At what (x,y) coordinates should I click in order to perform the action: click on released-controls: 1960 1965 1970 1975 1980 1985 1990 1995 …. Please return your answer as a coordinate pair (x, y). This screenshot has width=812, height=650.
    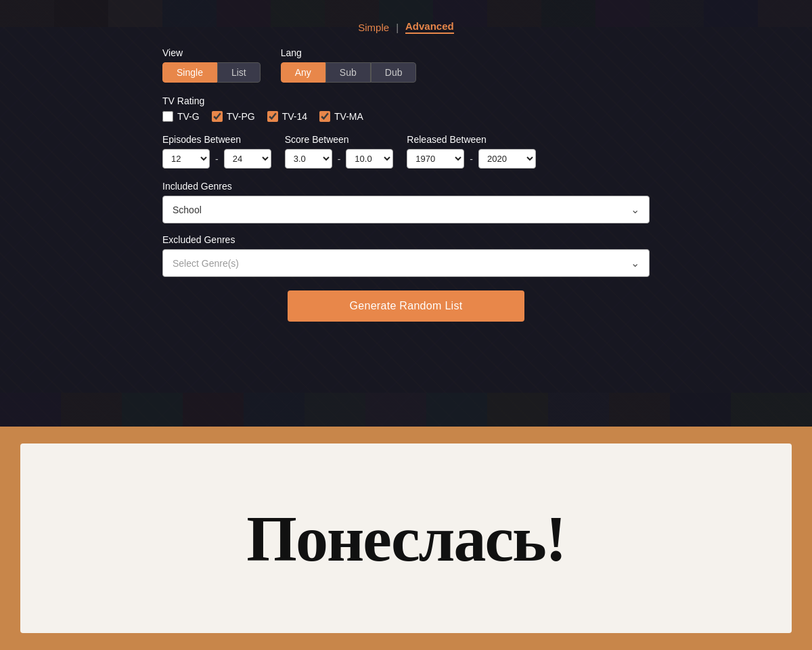
    Looking at the image, I should click on (471, 158).